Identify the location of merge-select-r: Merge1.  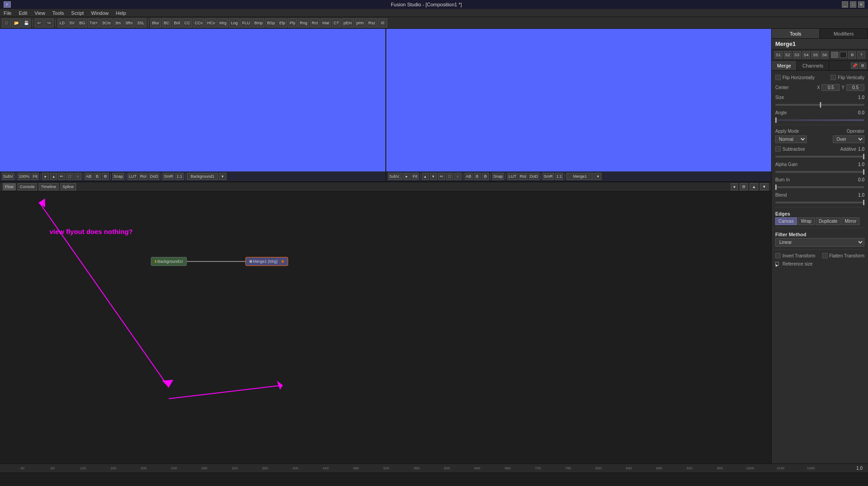
(580, 176).